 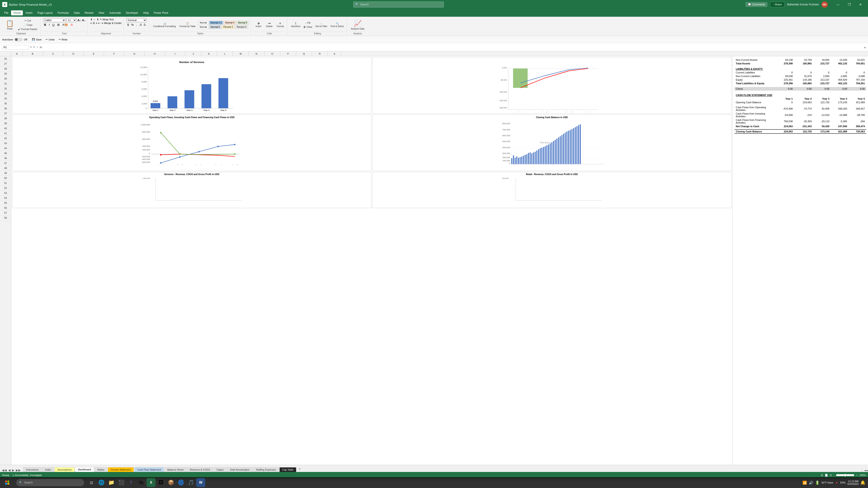 What do you see at coordinates (131, 482) in the screenshot?
I see `teams-icon: T` at bounding box center [131, 482].